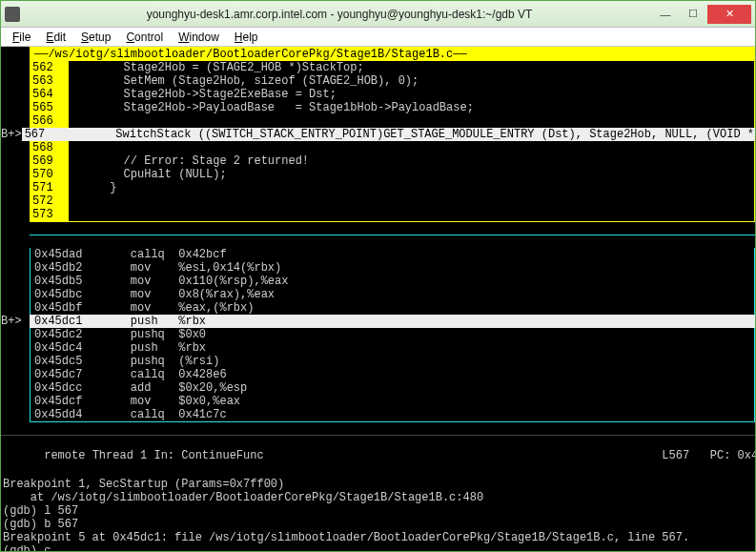  Describe the element at coordinates (378, 456) in the screenshot. I see `status-line: remote Thread 1 In: ContinueFunc L567 PC…` at that location.